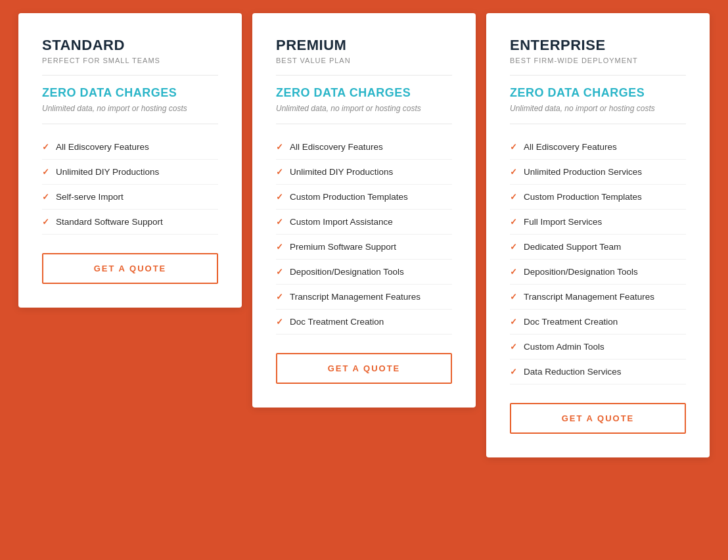 This screenshot has height=560, width=728. I want to click on plan-name-standard: STANDARD, so click(130, 45).